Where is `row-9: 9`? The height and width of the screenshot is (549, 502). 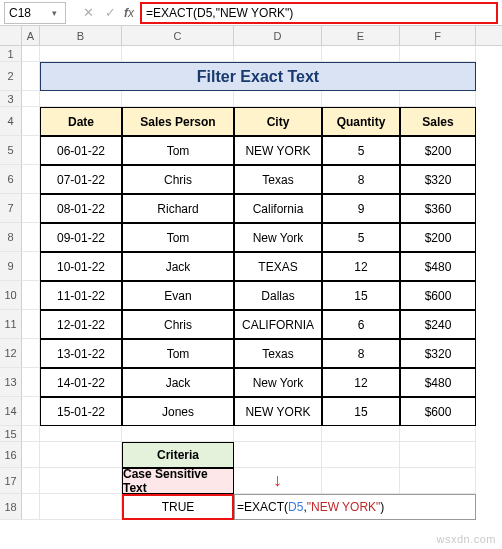
row-9: 9 is located at coordinates (11, 266).